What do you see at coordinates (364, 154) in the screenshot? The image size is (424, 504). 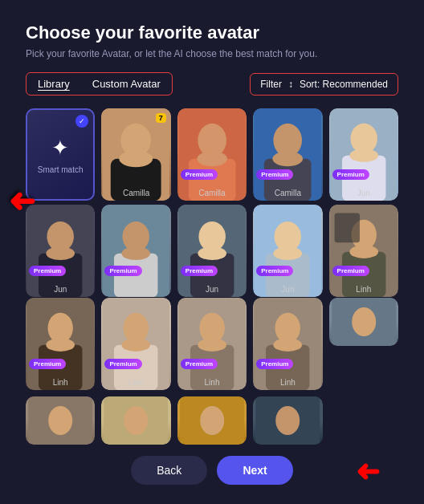 I see `avatar-jun-1: Premium Jun` at bounding box center [364, 154].